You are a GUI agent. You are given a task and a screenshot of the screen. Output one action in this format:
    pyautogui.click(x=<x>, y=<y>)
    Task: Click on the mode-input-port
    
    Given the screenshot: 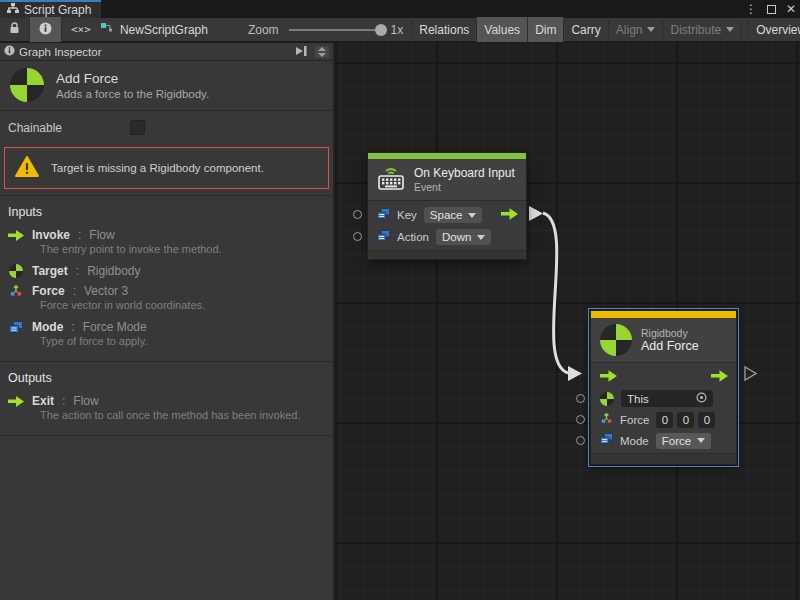 What is the action you would take?
    pyautogui.click(x=580, y=440)
    